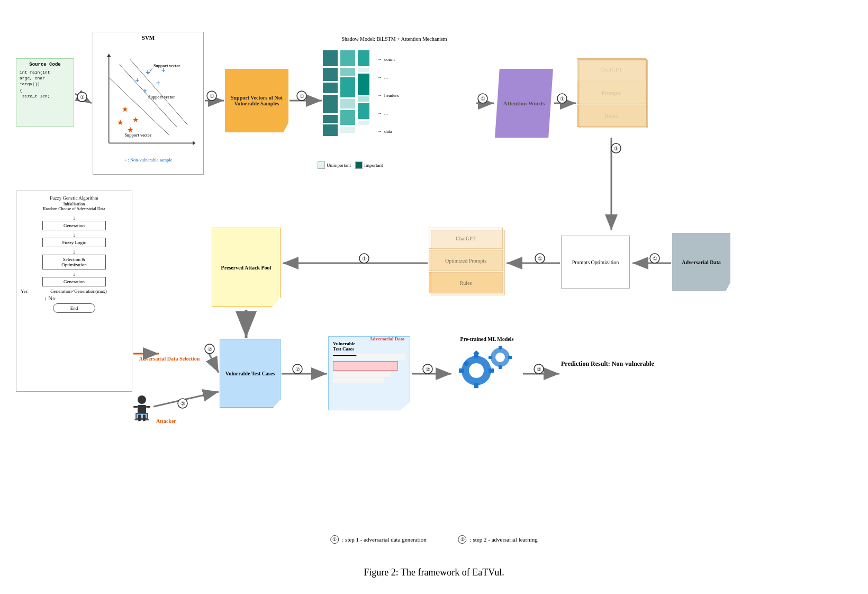 This screenshot has height=594, width=868. I want to click on adversarial-data-selection: Adversarial Data Selection, so click(169, 359).